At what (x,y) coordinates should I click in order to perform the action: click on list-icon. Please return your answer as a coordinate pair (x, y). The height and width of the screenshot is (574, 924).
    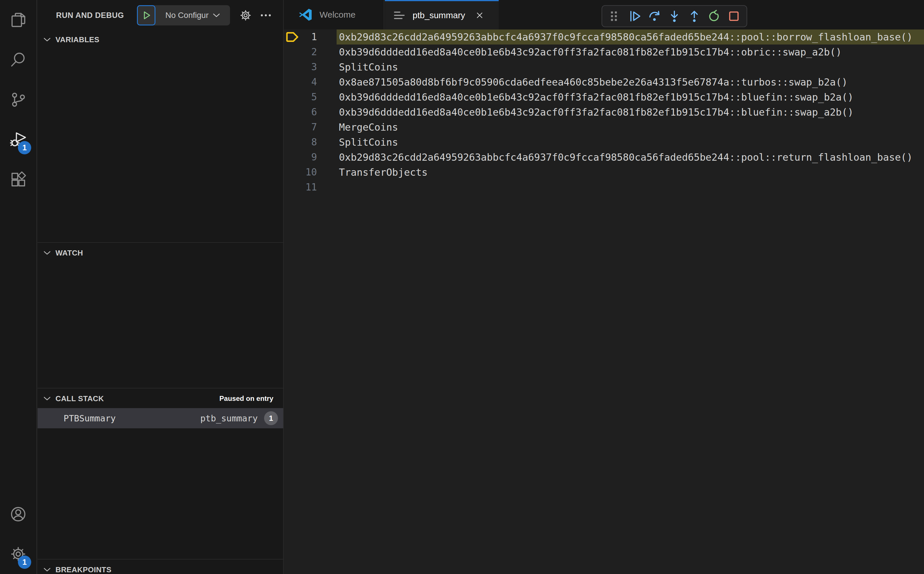
    Looking at the image, I should click on (399, 15).